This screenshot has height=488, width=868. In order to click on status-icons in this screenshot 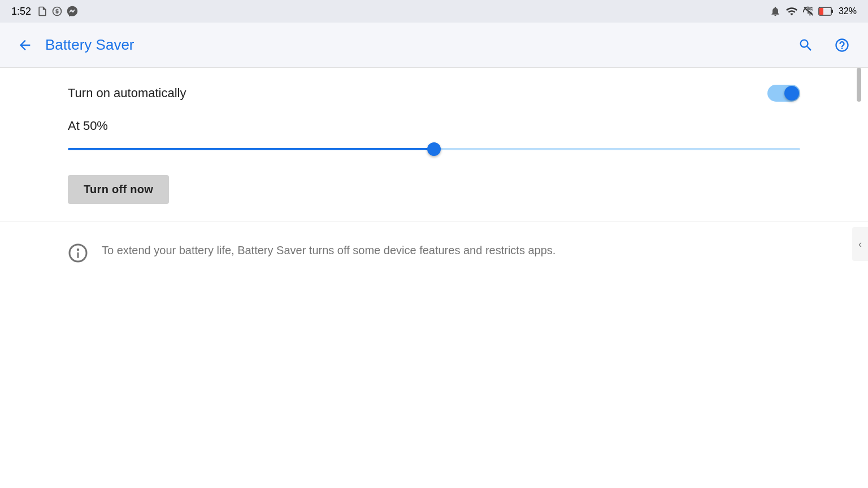, I will do `click(58, 11)`.